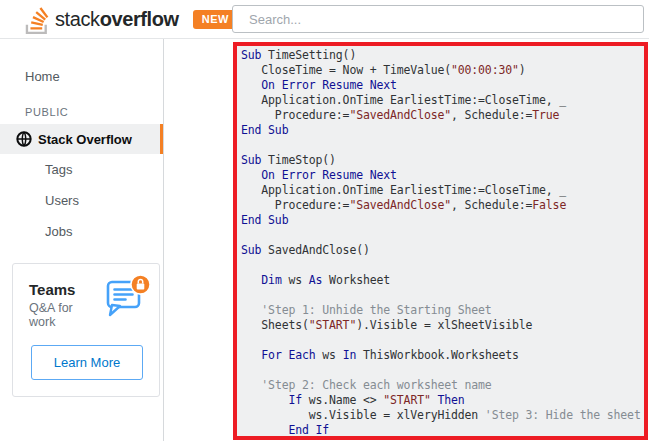  I want to click on teams-promo-card: Teams Q&A for work, so click(86, 330).